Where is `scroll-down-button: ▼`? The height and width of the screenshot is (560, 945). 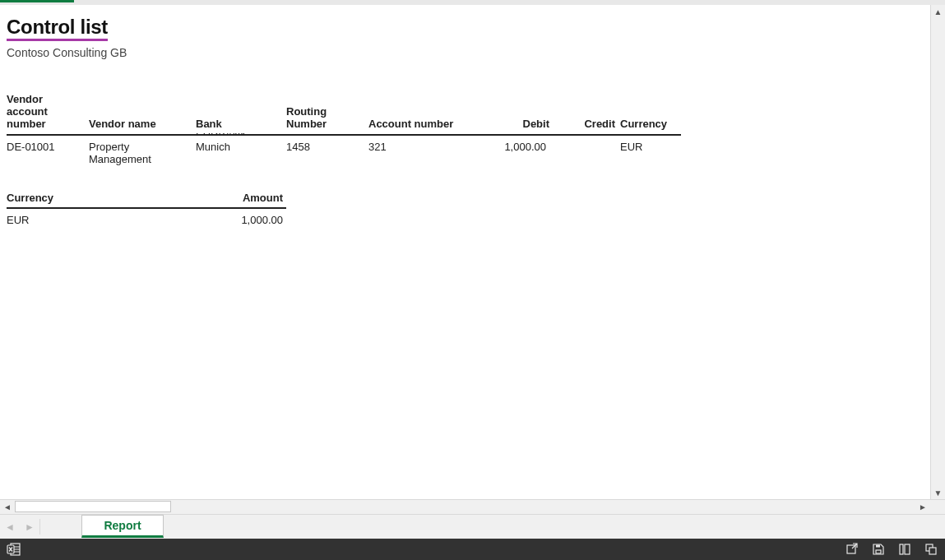 scroll-down-button: ▼ is located at coordinates (938, 493).